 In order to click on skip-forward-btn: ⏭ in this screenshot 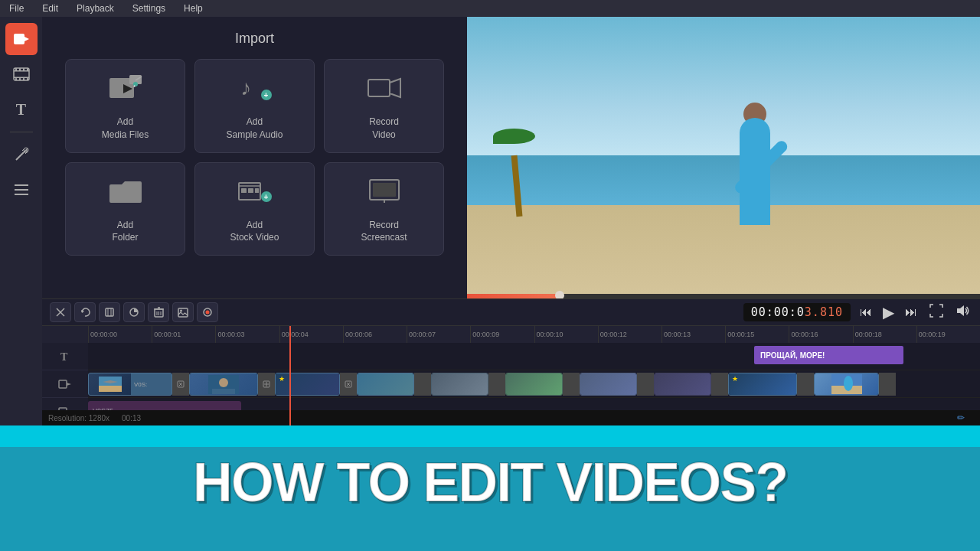, I will do `click(911, 312)`.